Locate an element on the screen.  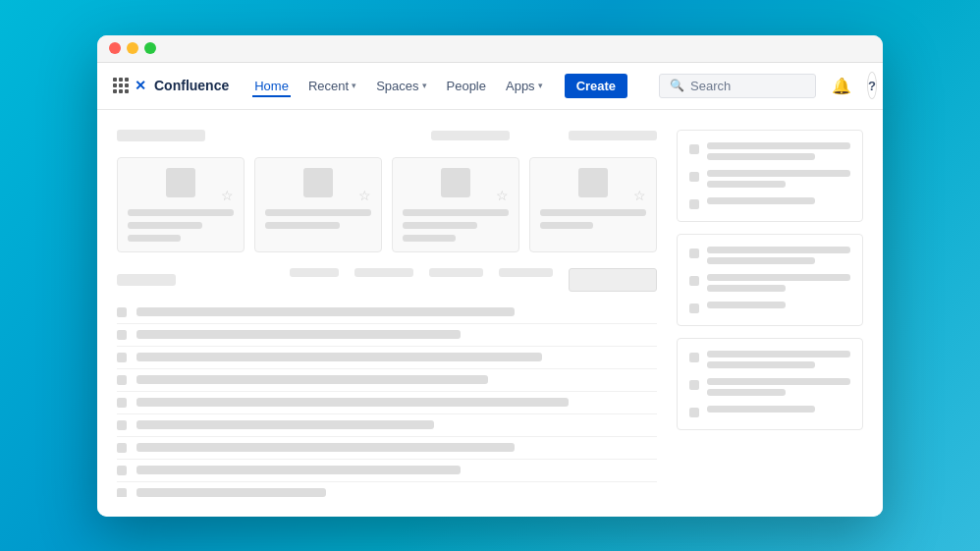
maximize-button is located at coordinates (150, 48).